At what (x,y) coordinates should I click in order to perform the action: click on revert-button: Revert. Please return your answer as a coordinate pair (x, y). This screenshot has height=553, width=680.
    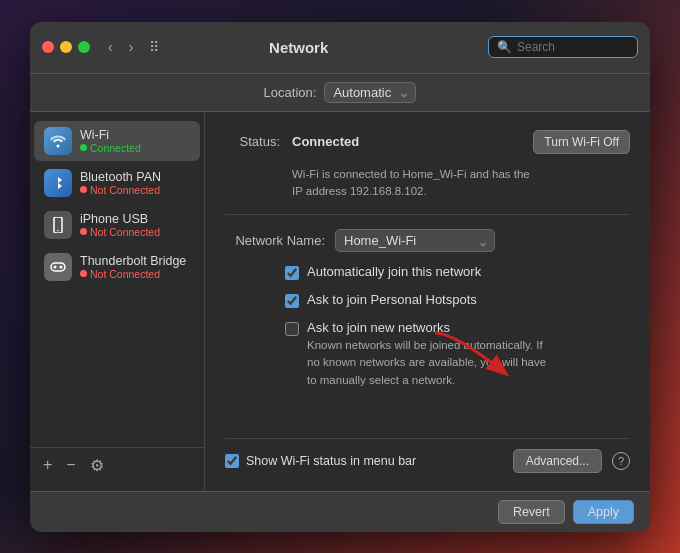
    Looking at the image, I should click on (532, 512).